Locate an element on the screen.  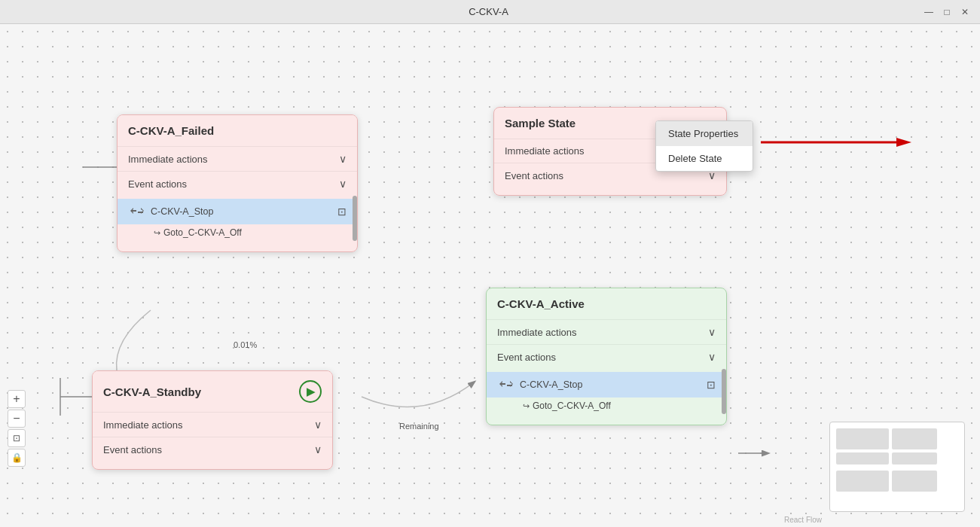
node-standby-title: C-CKV-A_Standby is located at coordinates (152, 391).